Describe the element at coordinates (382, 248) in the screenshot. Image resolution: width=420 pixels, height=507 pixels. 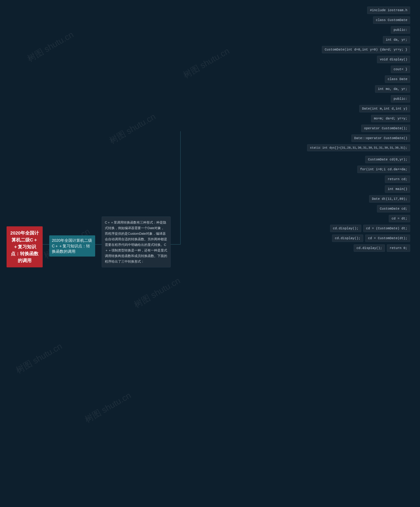
I see `code-row-3: cd.display(); return 0;` at that location.